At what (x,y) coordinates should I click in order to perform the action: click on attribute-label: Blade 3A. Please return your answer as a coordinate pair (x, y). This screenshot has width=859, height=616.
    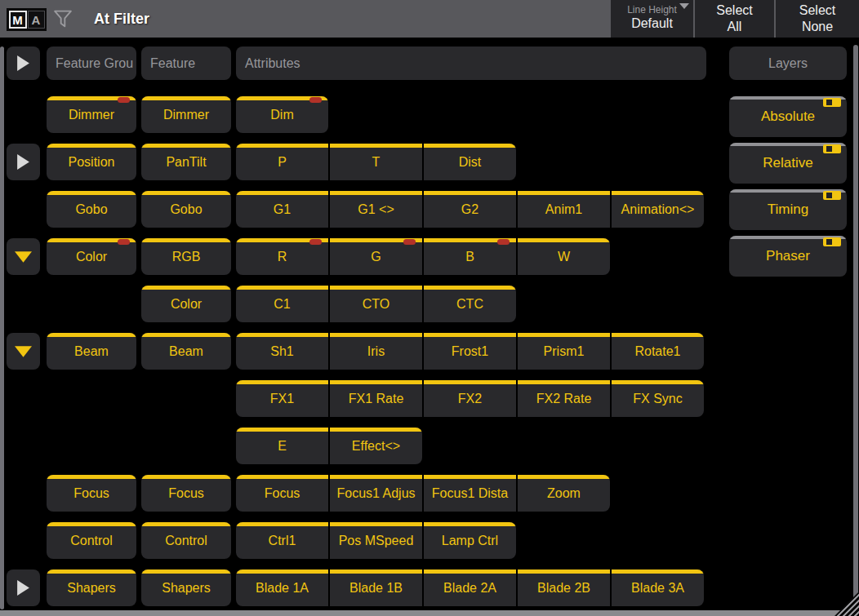
    Looking at the image, I should click on (658, 587).